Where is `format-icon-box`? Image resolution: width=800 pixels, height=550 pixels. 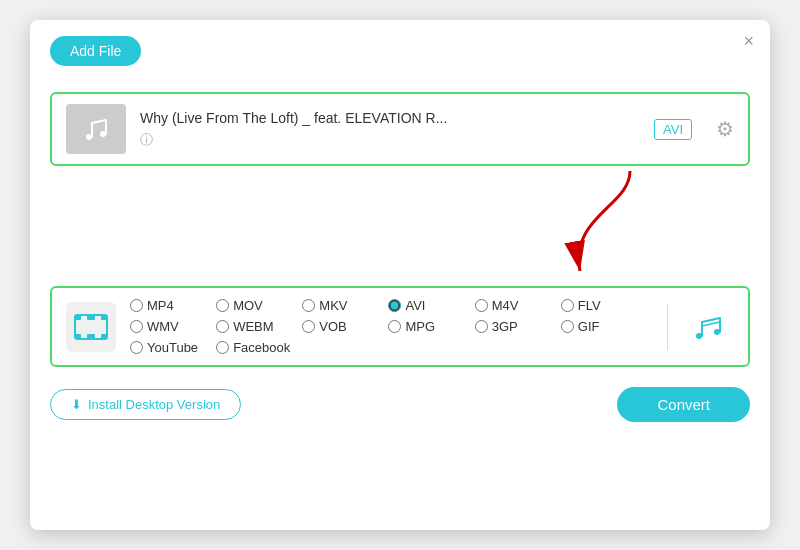 format-icon-box is located at coordinates (91, 327).